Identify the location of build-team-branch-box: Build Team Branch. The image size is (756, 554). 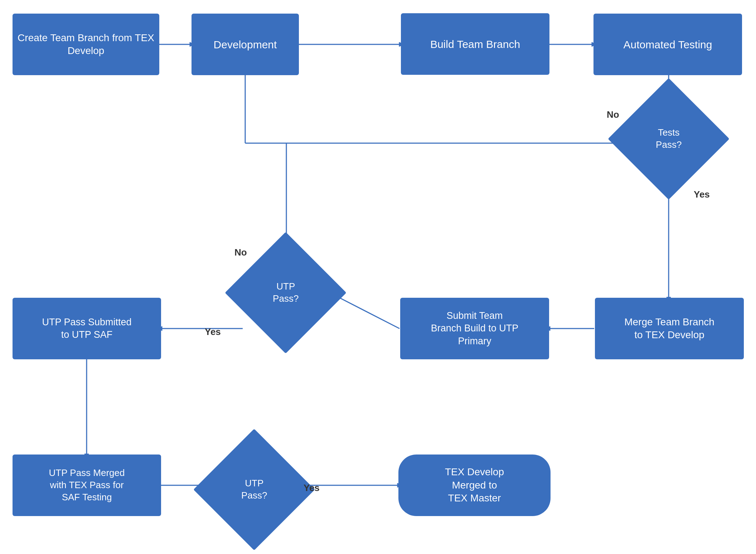
(475, 44).